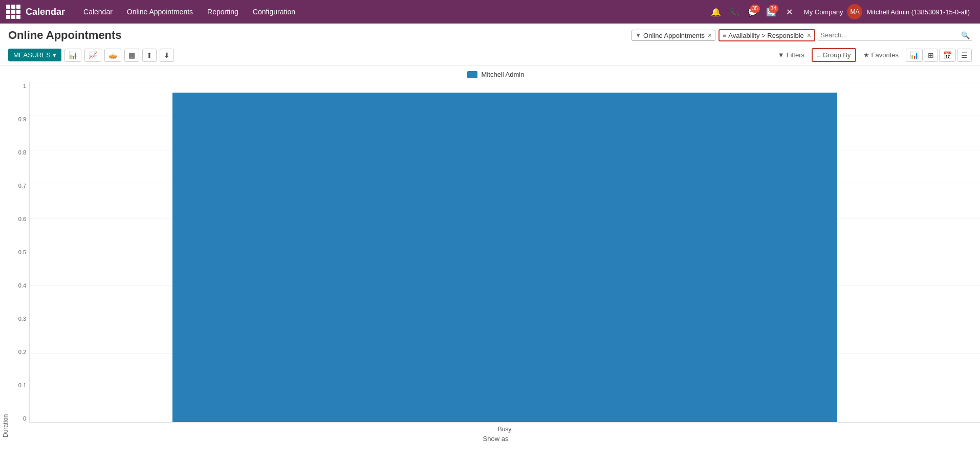  What do you see at coordinates (20, 352) in the screenshot?
I see `y-tick-02: 0.2` at bounding box center [20, 352].